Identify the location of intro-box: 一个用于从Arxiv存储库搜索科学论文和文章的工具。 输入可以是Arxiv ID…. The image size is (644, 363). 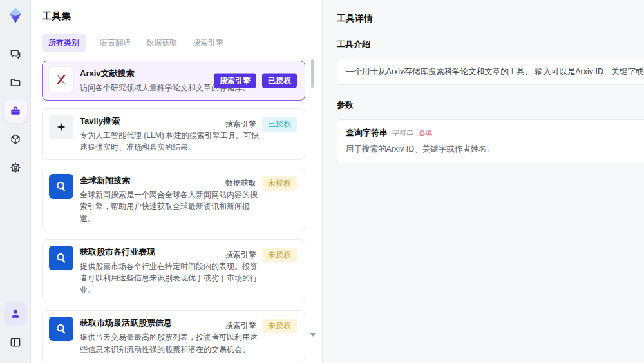
(491, 72).